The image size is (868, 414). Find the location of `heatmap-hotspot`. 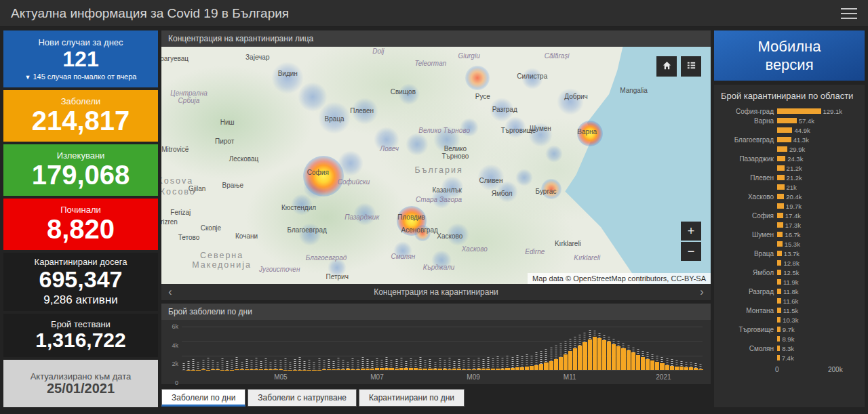

heatmap-hotspot is located at coordinates (412, 221).